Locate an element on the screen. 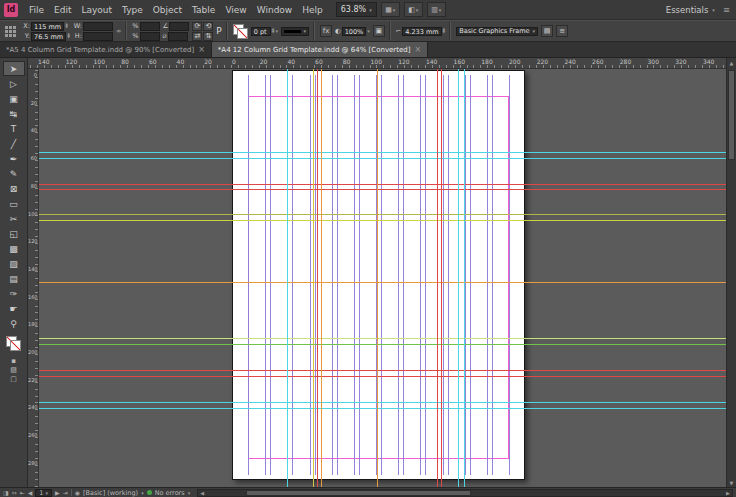  menu-item-file: File is located at coordinates (36, 10).